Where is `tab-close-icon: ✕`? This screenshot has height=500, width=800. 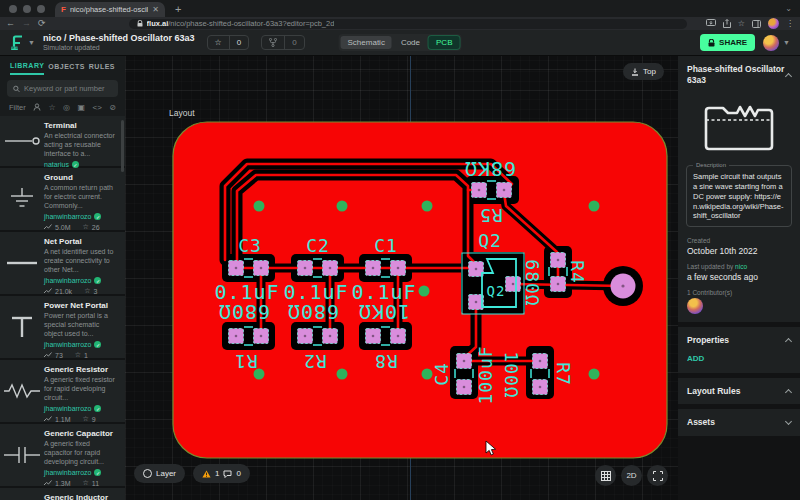
tab-close-icon: ✕ is located at coordinates (156, 10).